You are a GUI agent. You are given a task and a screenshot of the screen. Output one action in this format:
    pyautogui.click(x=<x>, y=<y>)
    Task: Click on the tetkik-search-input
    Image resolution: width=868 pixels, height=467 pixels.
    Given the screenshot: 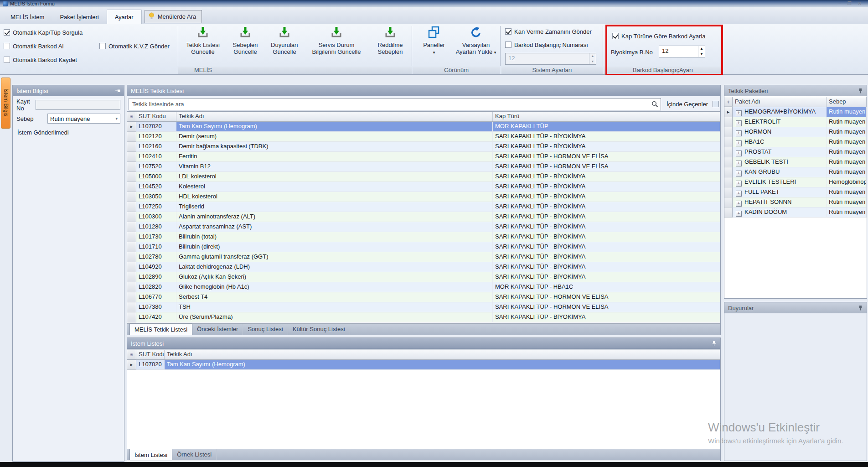 What is the action you would take?
    pyautogui.click(x=389, y=104)
    